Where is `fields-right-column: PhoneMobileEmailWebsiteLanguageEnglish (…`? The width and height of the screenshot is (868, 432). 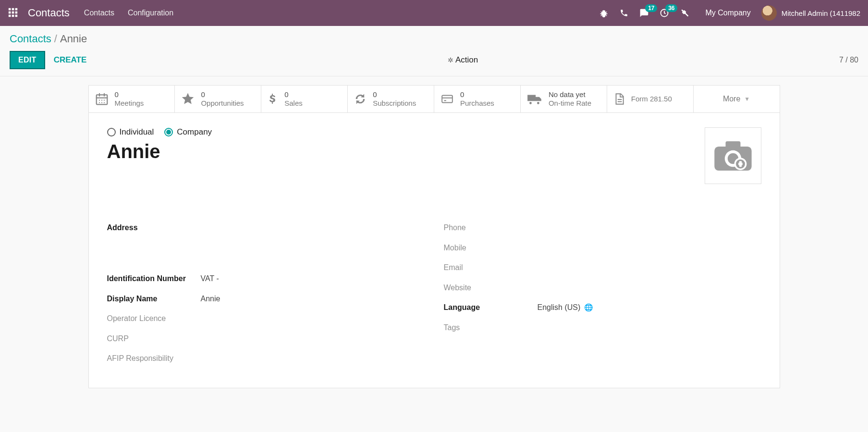
fields-right-column: PhoneMobileEmailWebsiteLanguageEnglish (… is located at coordinates (602, 293).